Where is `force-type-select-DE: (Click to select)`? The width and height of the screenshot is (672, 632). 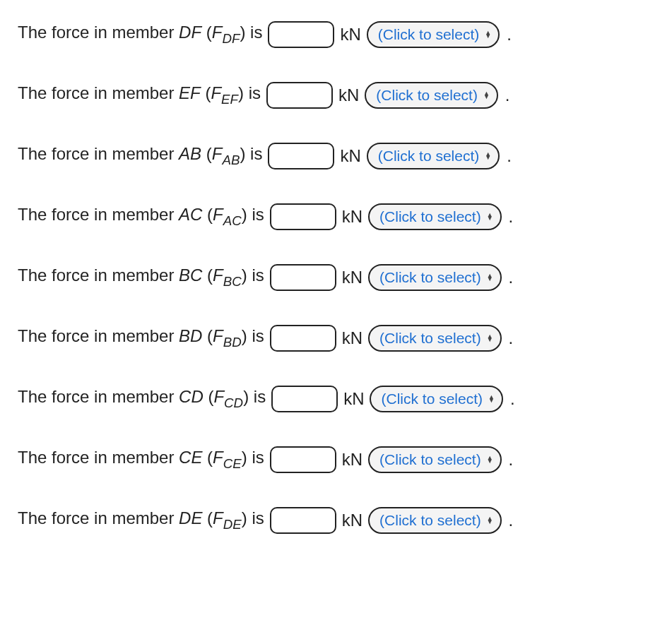
force-type-select-DE: (Click to select) is located at coordinates (435, 520).